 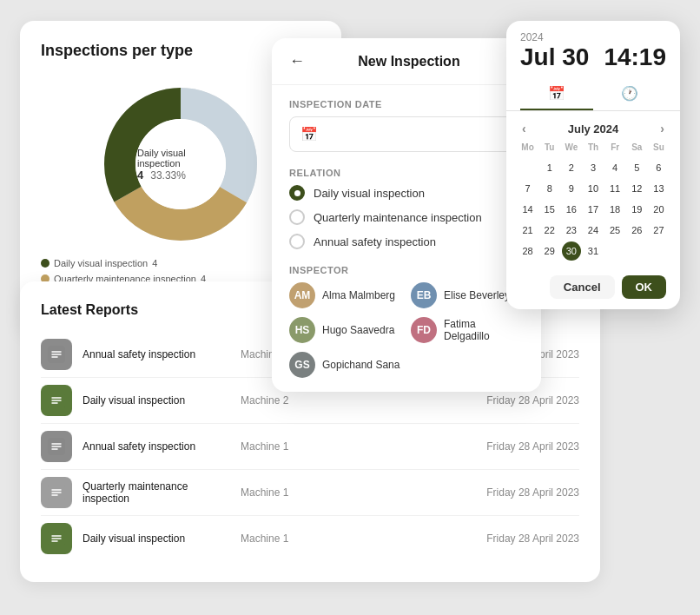 I want to click on cal-day: 25, so click(x=615, y=230).